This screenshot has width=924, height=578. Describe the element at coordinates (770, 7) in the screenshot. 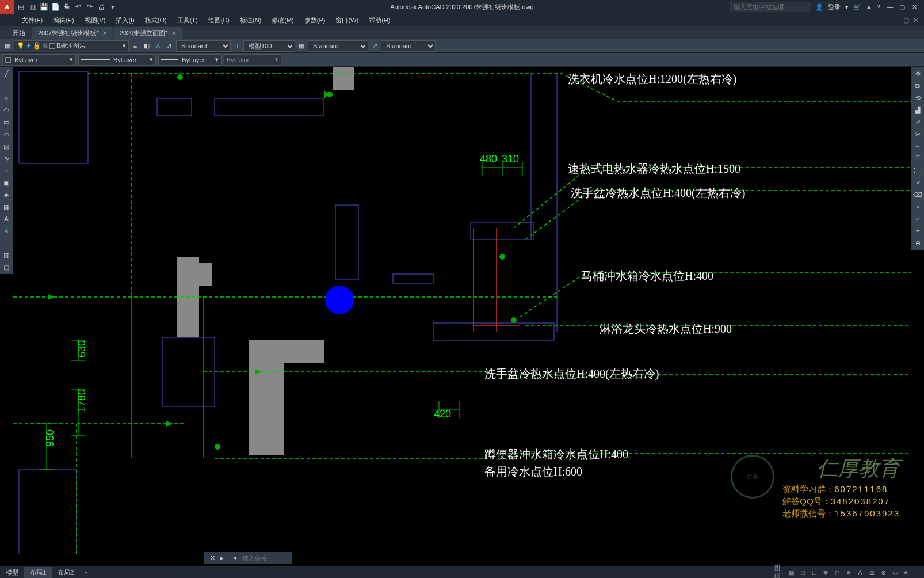

I see `search-input` at that location.